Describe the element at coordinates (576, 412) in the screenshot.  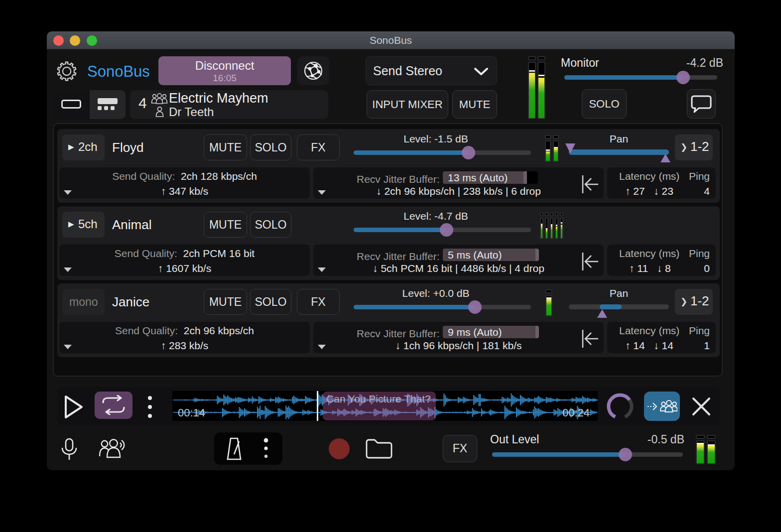
I see `svg-text: 00:24` at that location.